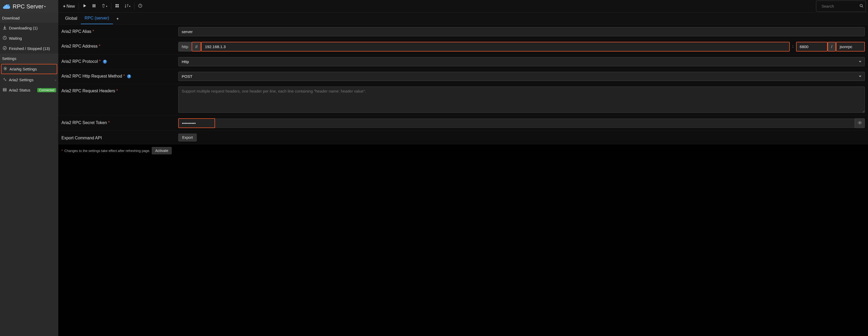 The width and height of the screenshot is (868, 336). What do you see at coordinates (120, 30) in the screenshot?
I see `label-rpc-alias: Aria2 RPC Alias *` at bounding box center [120, 30].